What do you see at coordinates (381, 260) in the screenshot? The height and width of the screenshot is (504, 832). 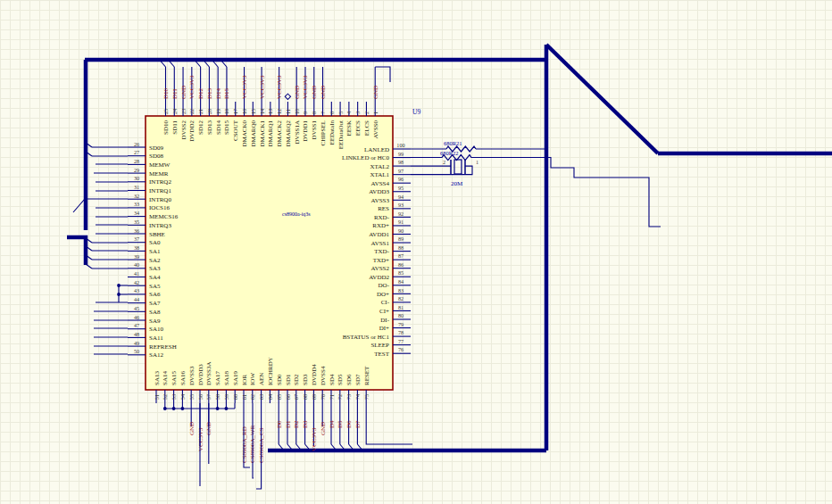 I see `pin-name: TXD+` at bounding box center [381, 260].